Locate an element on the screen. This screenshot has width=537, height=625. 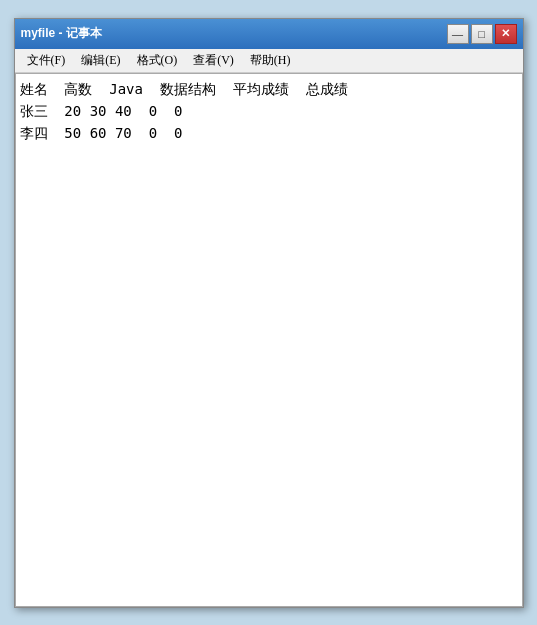
window-controls: — □ ✕ is located at coordinates (482, 34).